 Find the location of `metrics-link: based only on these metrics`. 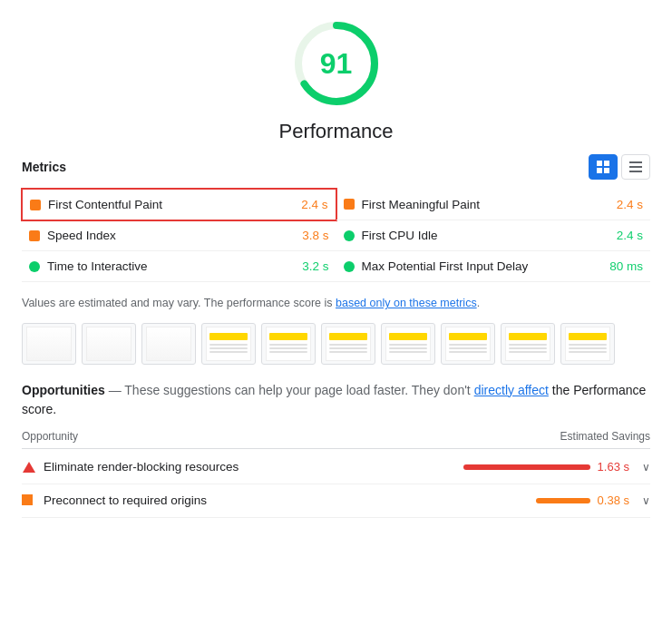

metrics-link: based only on these metrics is located at coordinates (406, 303).